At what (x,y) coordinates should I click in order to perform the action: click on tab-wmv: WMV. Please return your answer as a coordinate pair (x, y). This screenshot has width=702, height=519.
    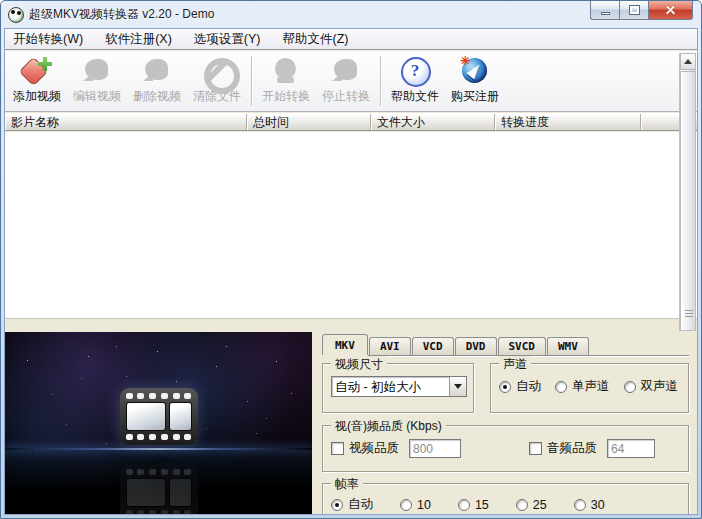
    Looking at the image, I should click on (568, 346).